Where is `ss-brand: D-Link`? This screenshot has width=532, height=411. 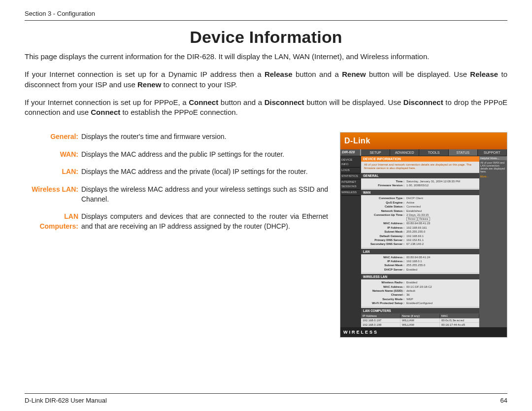 ss-brand: D-Link is located at coordinates (424, 141).